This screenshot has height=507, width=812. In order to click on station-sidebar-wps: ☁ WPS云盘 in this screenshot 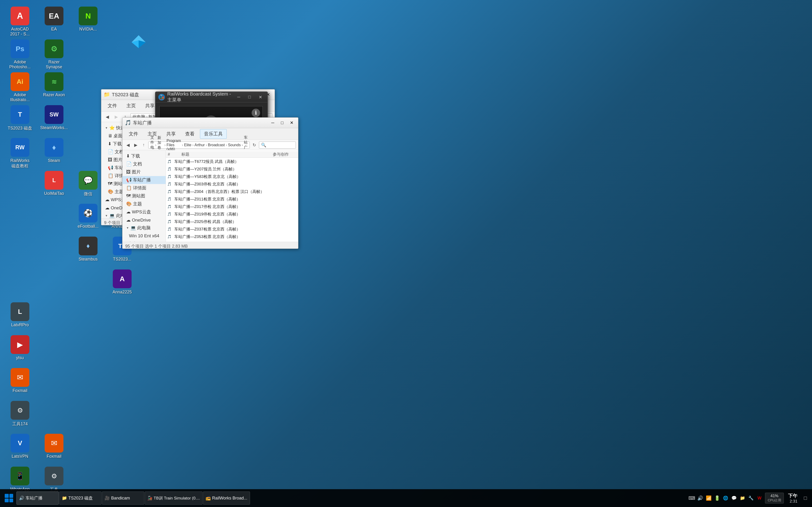, I will do `click(144, 212)`.